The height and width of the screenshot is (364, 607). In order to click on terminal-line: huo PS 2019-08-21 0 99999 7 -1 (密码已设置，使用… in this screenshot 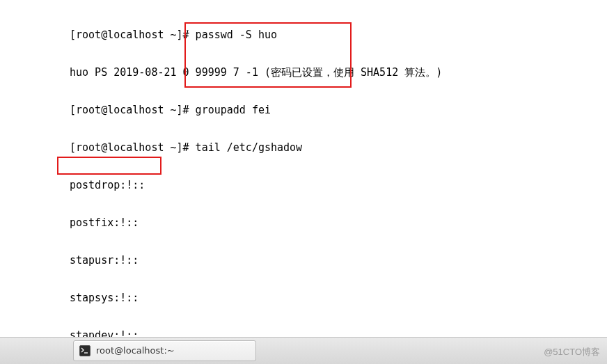, I will do `click(256, 72)`.